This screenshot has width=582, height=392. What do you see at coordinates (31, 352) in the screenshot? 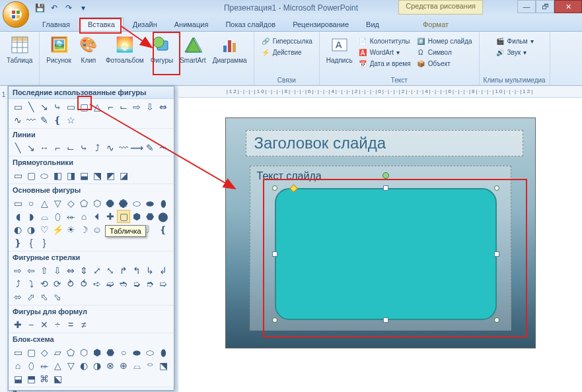
I see `shape-f2: ▢` at bounding box center [31, 352].